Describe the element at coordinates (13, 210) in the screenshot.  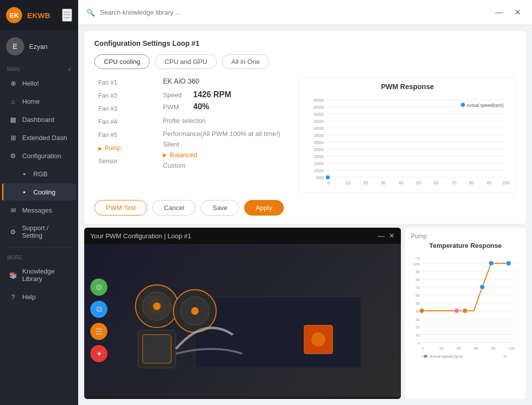
I see `messages-icon: ✉` at that location.